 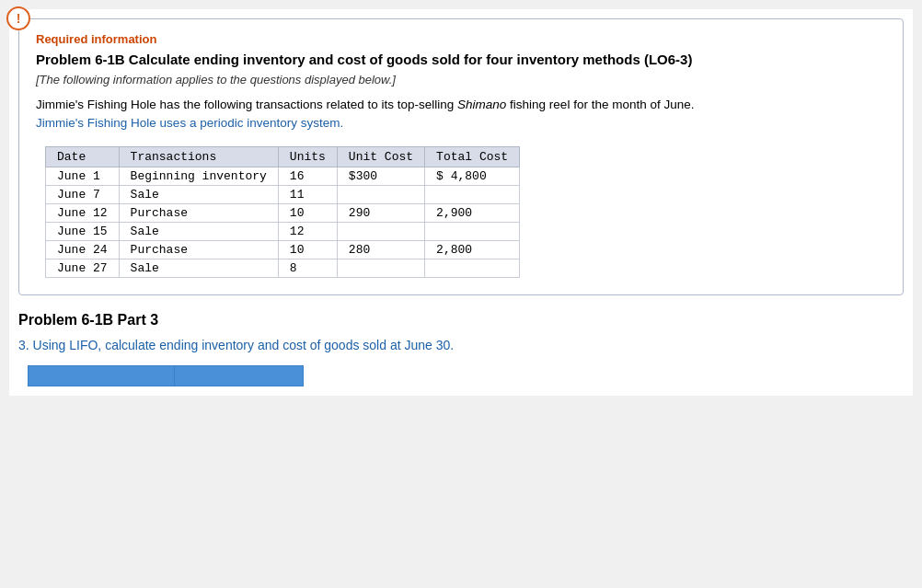 What do you see at coordinates (199, 156) in the screenshot?
I see `col-header-transactions: Transactions` at bounding box center [199, 156].